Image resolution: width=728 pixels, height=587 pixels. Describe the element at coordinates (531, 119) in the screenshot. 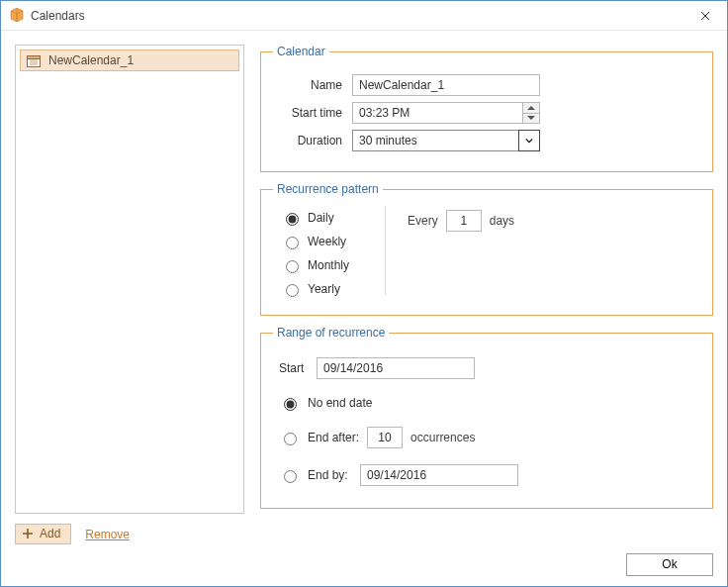

I see `start-time-down-button` at that location.